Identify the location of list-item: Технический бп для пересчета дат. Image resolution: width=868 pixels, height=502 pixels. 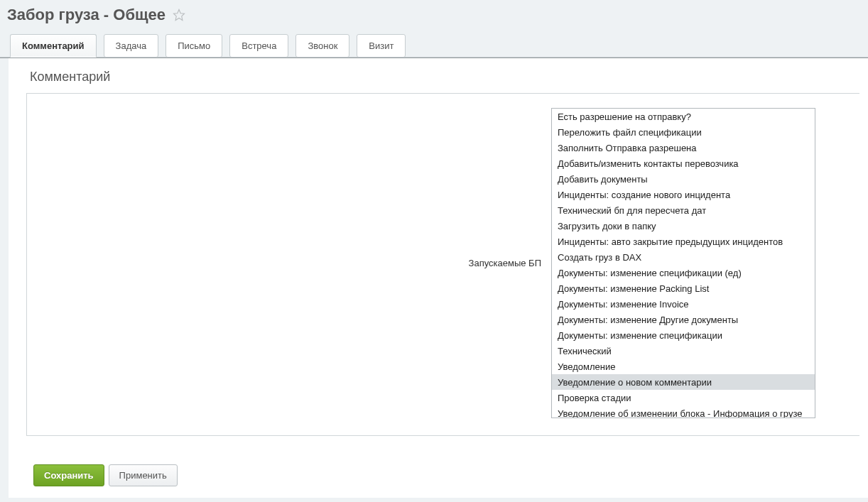
(683, 210).